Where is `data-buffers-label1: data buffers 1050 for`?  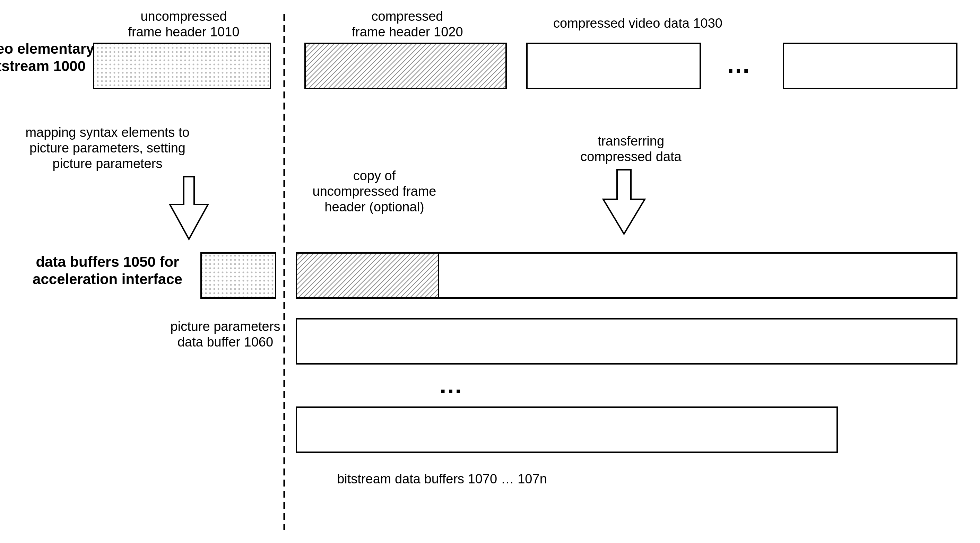 data-buffers-label1: data buffers 1050 for is located at coordinates (107, 262).